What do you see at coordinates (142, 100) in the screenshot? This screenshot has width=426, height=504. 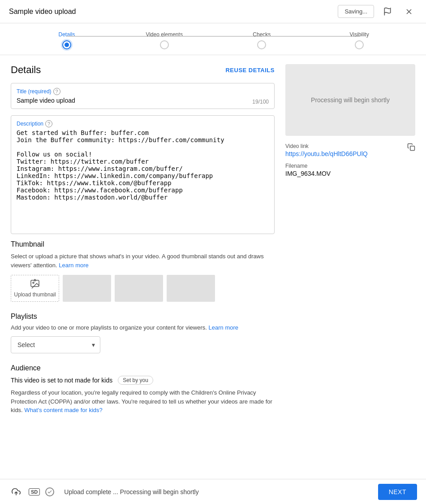 I see `title-input` at bounding box center [142, 100].